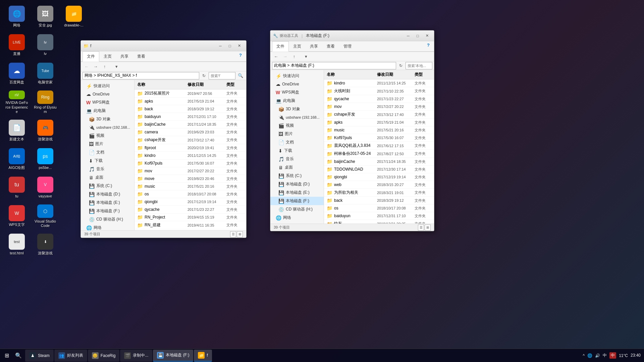  I want to click on minimize-btn-1: ─, so click(220, 46).